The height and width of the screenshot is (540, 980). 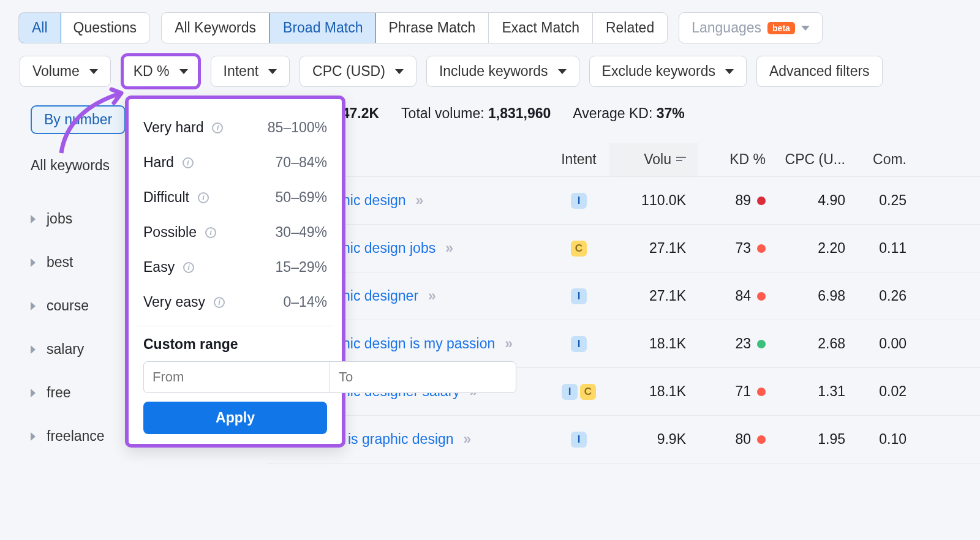 What do you see at coordinates (761, 344) in the screenshot?
I see `kd-dot-icon` at bounding box center [761, 344].